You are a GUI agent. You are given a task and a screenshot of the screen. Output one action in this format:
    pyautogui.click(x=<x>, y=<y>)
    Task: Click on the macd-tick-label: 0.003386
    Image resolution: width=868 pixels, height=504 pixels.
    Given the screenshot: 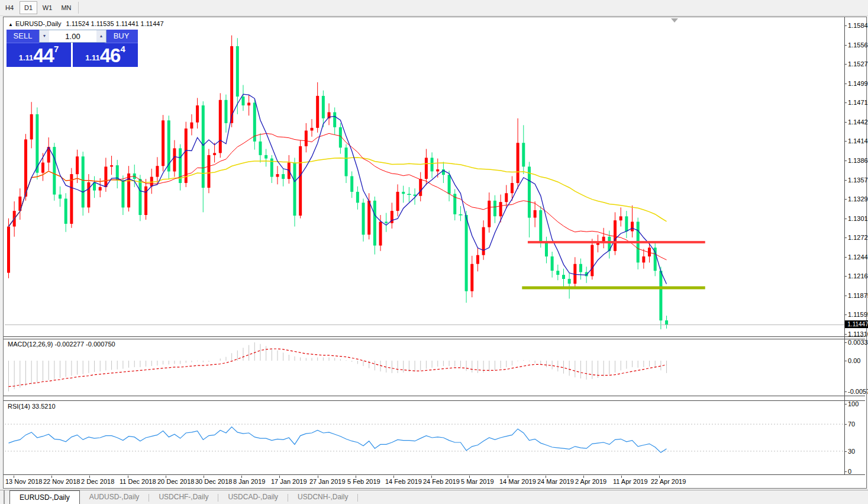 What is the action you would take?
    pyautogui.click(x=858, y=342)
    